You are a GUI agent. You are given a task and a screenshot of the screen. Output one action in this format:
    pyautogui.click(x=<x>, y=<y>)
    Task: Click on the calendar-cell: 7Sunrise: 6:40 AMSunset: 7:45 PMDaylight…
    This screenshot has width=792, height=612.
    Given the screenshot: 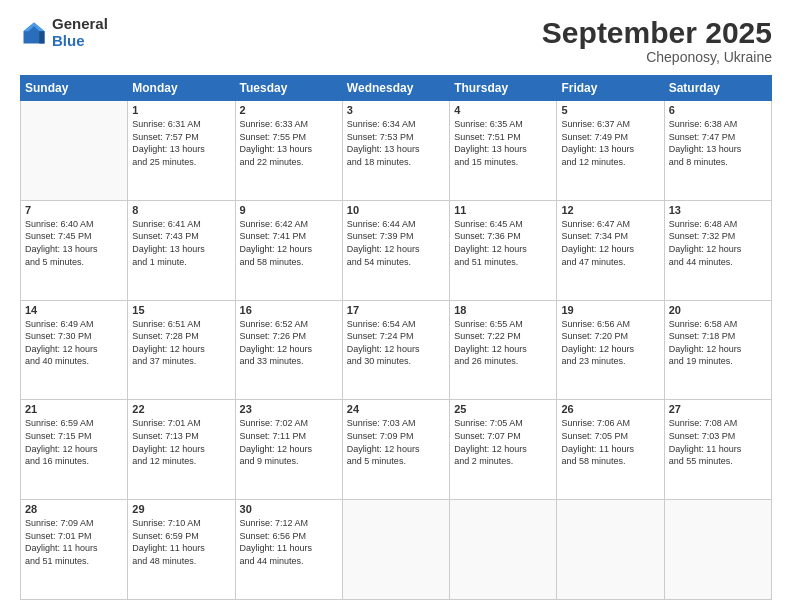 What is the action you would take?
    pyautogui.click(x=74, y=250)
    